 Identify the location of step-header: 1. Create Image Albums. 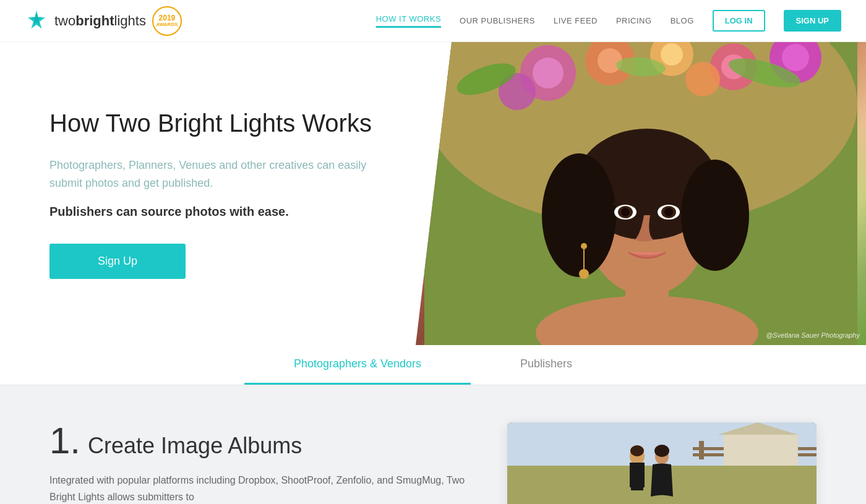
(260, 441).